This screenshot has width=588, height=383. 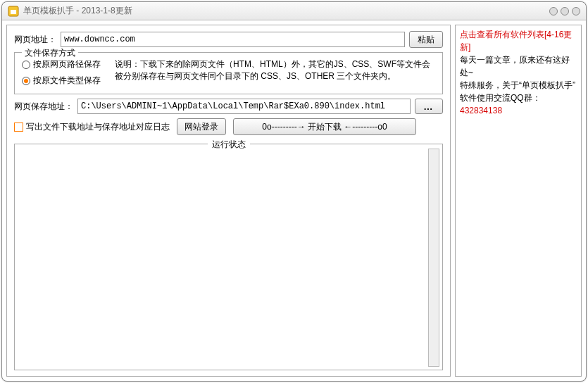 I want to click on save-method-legend: 文件保存方式, so click(x=50, y=54).